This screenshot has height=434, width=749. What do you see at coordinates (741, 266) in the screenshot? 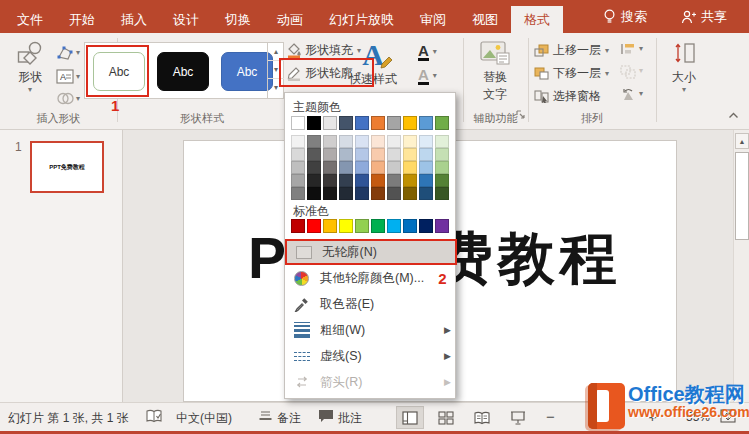
I see `vertical-scrollbar: ▲` at bounding box center [741, 266].